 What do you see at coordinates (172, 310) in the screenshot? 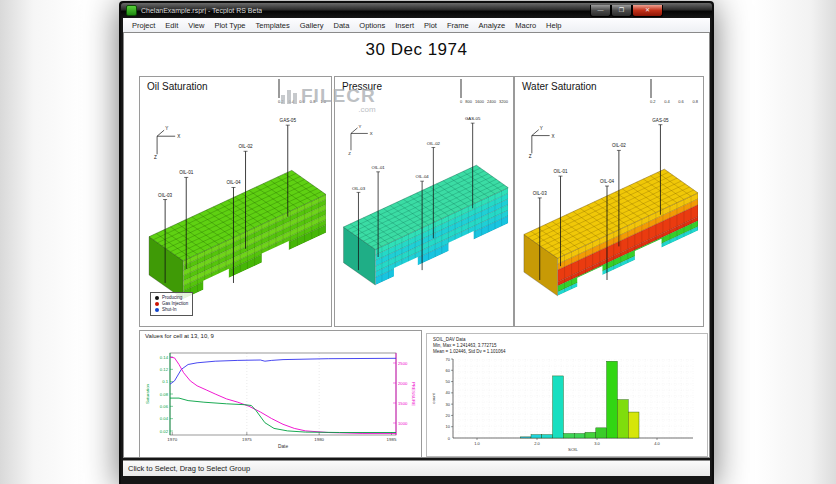
I see `legend-item: Shut-In` at bounding box center [172, 310].